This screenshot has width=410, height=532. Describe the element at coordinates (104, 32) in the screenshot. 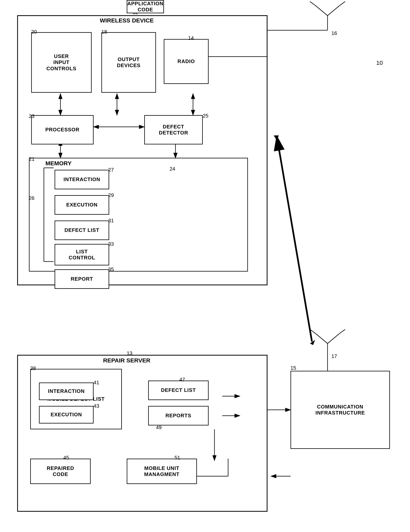

I see `ref-18: 18` at that location.